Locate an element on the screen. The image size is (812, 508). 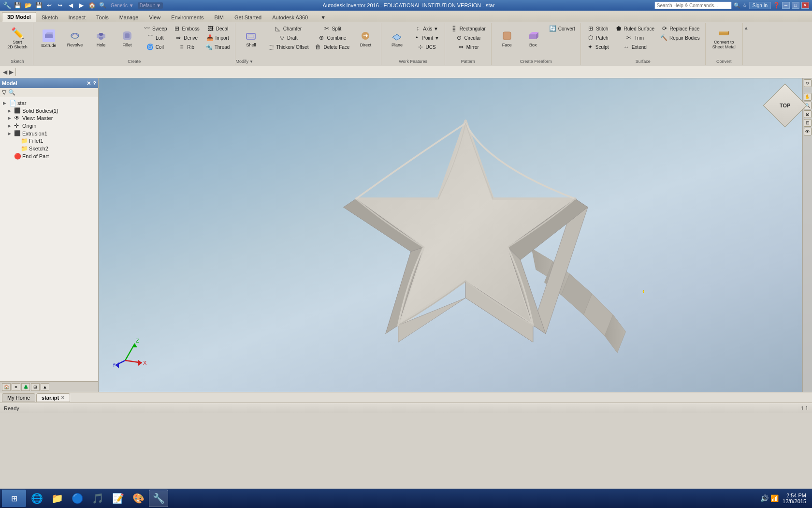
taskbar-media-btn: 🎵 is located at coordinates (98, 498).